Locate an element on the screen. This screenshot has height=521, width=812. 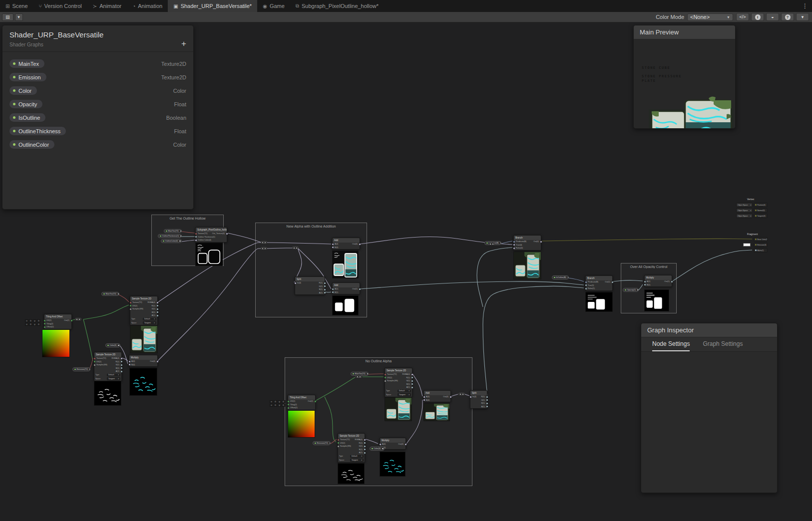
color-mode-dropdown: <None> ▼ is located at coordinates (710, 17).